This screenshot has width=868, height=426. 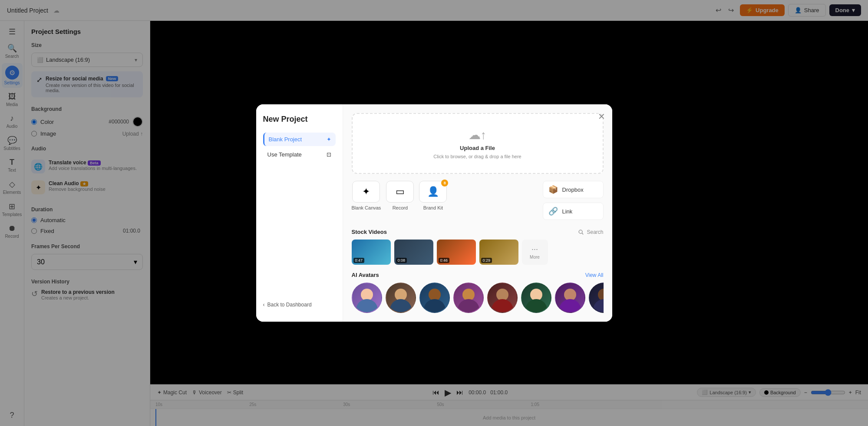 I want to click on brand-kit-badge: 8, so click(x=445, y=183).